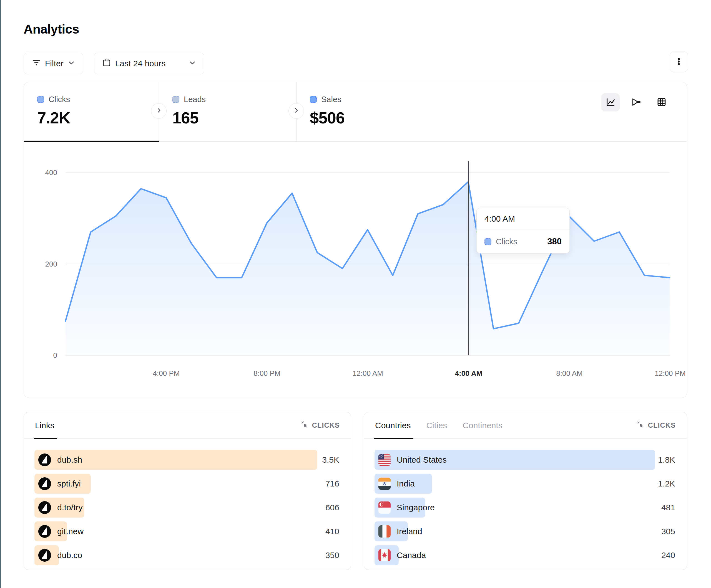  I want to click on list-item-value: 305, so click(668, 532).